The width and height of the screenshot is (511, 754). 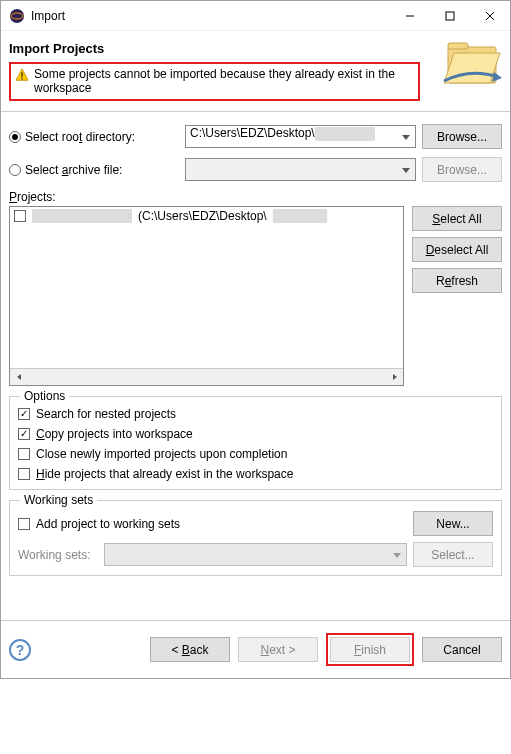 I want to click on working-sets-group: Working sets Add project to working sets…, so click(x=256, y=538).